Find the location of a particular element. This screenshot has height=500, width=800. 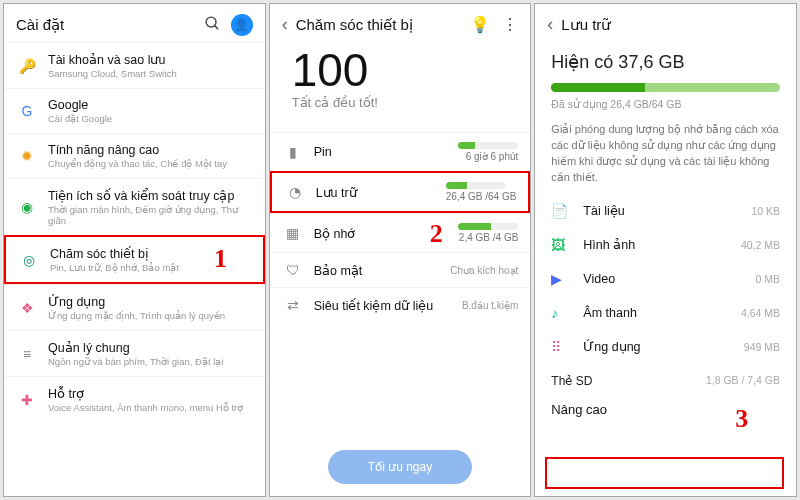

settings-item-text: Quản lý chung Ngôn ngữ và bàn phím, Thời… is located at coordinates (150, 354).